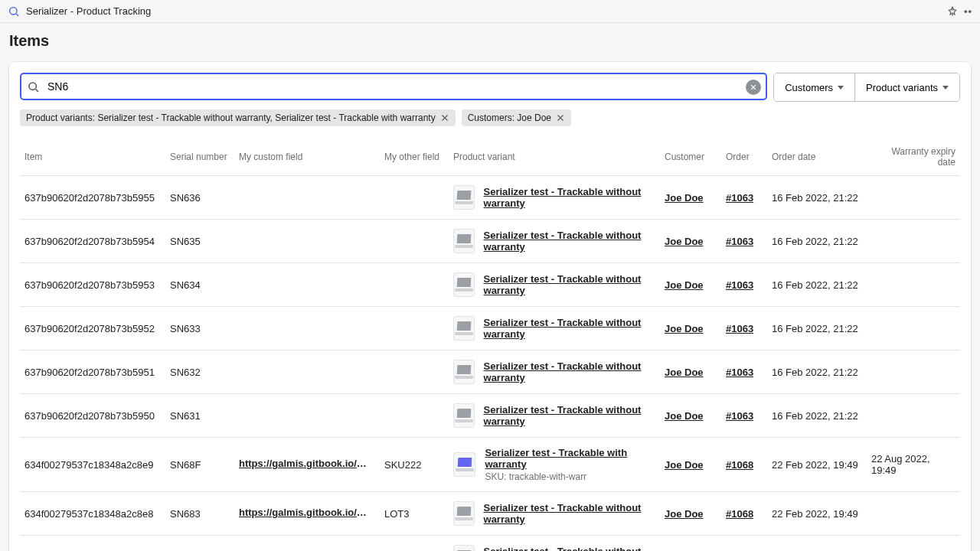 This screenshot has width=980, height=551. I want to click on table-row: 637b90620f2d2078b73b5952SN633Serializer …, so click(490, 329).